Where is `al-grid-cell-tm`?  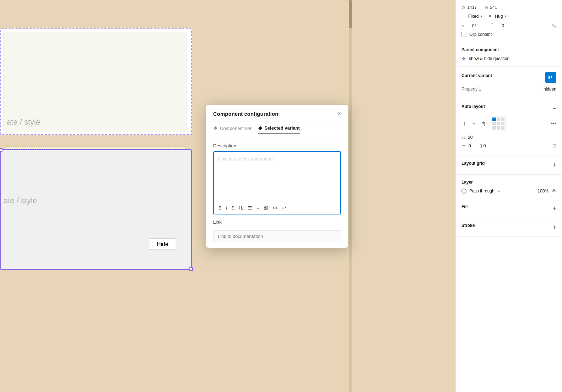 al-grid-cell-tm is located at coordinates (498, 119).